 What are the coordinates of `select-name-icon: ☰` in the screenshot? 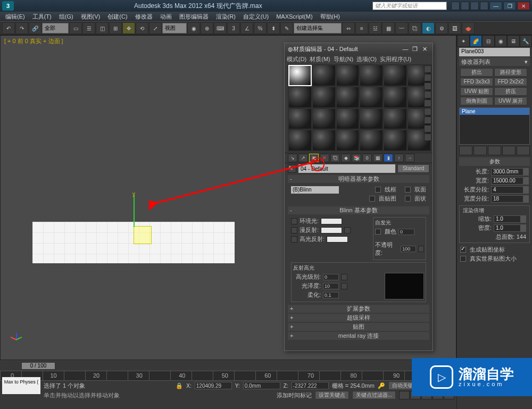 It's located at (89, 28).